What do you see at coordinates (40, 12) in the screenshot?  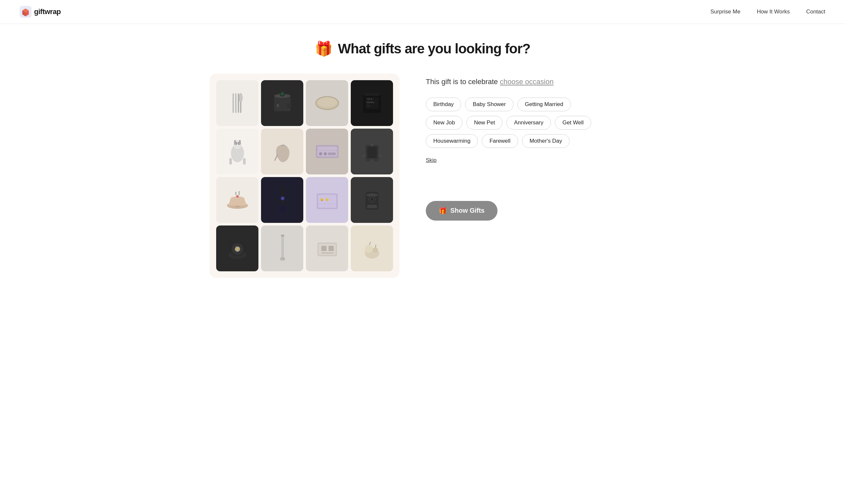 I see `logo: giftwrap` at bounding box center [40, 12].